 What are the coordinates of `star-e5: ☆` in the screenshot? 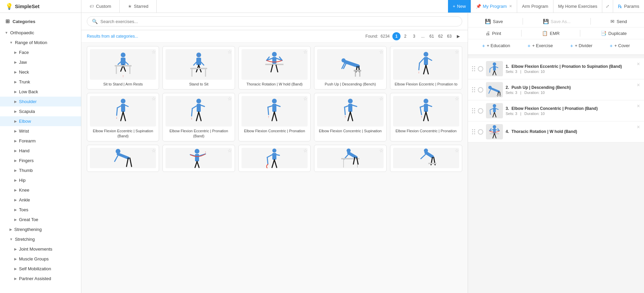 It's located at (457, 52).